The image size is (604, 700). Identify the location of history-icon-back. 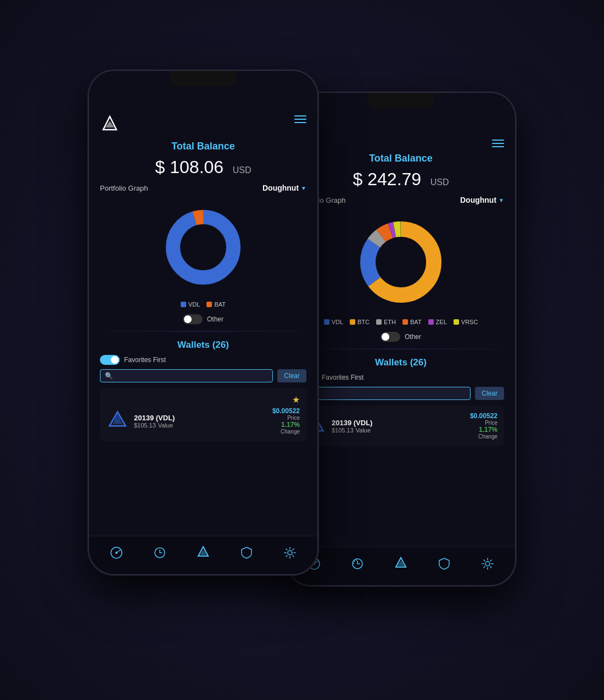
(357, 564).